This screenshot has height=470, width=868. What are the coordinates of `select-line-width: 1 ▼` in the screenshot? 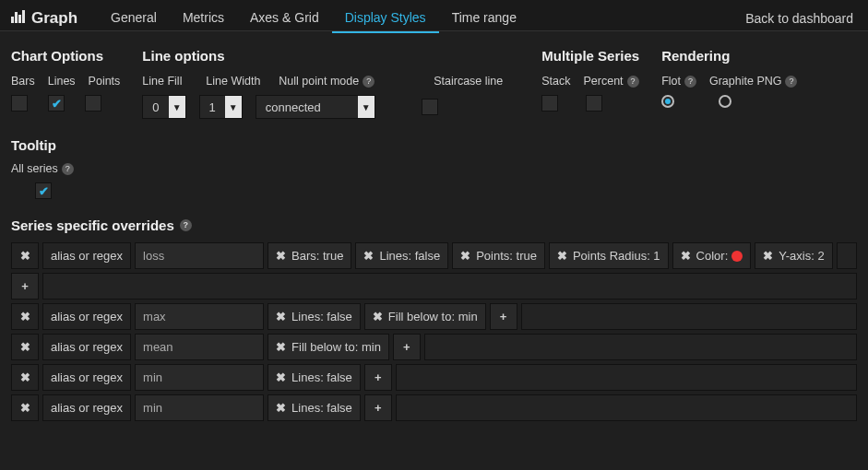 It's located at (221, 107).